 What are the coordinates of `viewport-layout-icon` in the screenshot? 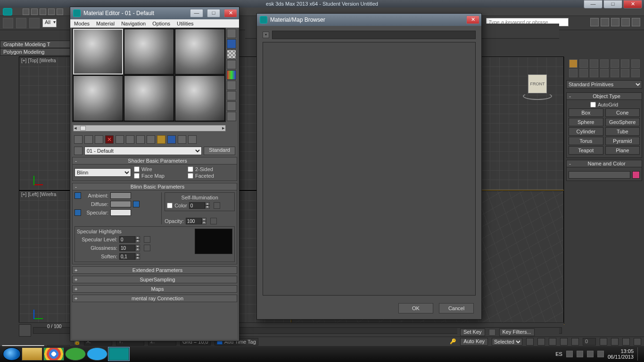 It's located at (25, 330).